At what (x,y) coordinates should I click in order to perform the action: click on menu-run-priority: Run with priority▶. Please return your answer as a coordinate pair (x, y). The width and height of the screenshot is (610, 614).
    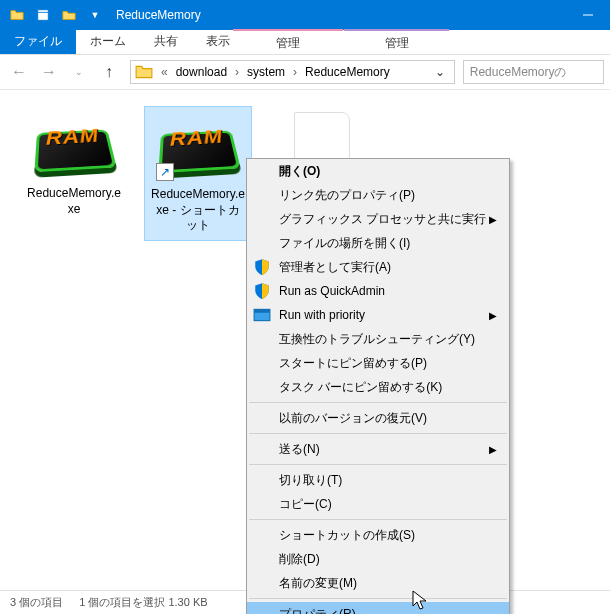
    Looking at the image, I should click on (378, 315).